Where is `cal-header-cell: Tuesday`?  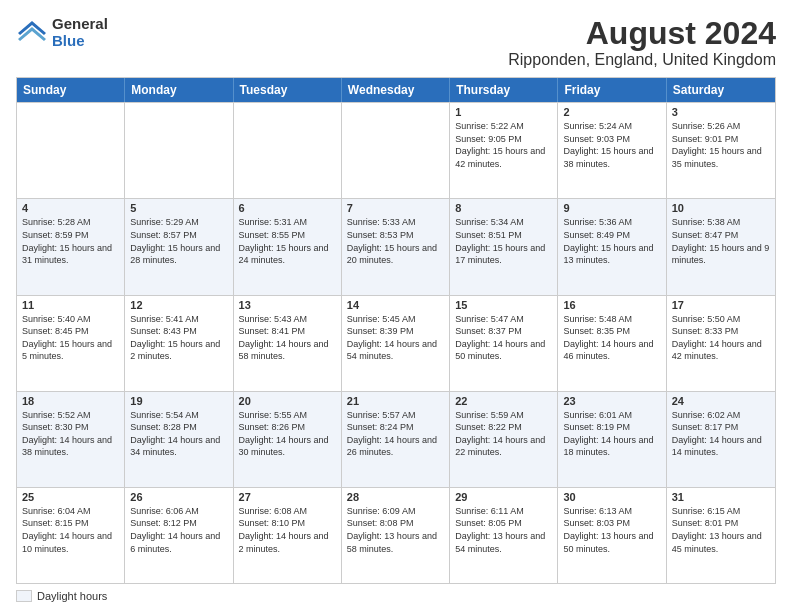
cal-header-cell: Tuesday is located at coordinates (288, 90).